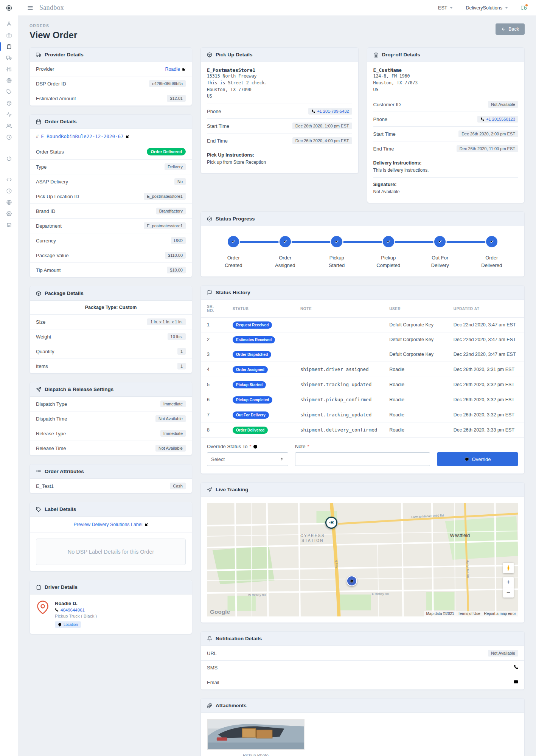  What do you see at coordinates (482, 119) in the screenshot?
I see `phone-icon` at bounding box center [482, 119].